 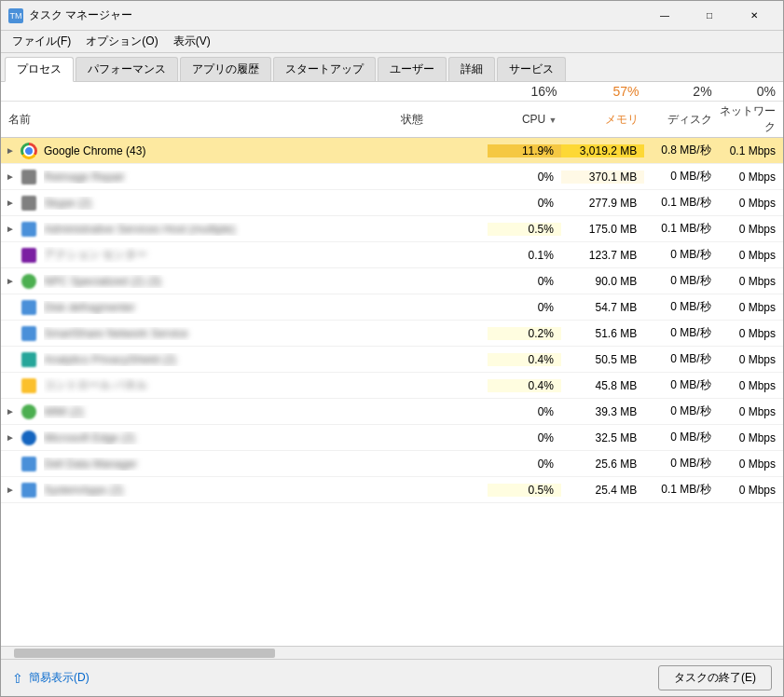 I want to click on menu-options: オプション(O), so click(x=121, y=41).